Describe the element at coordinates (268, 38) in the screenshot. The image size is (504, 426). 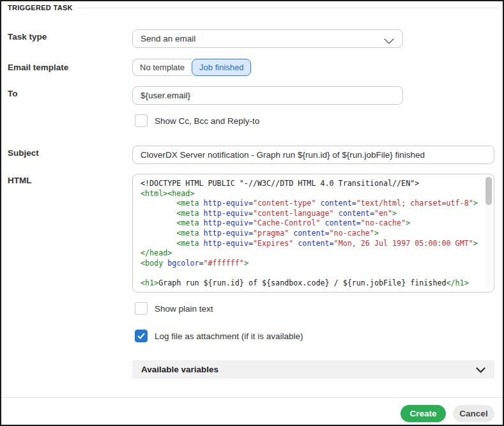
I see `task-type-select: Send an email` at that location.